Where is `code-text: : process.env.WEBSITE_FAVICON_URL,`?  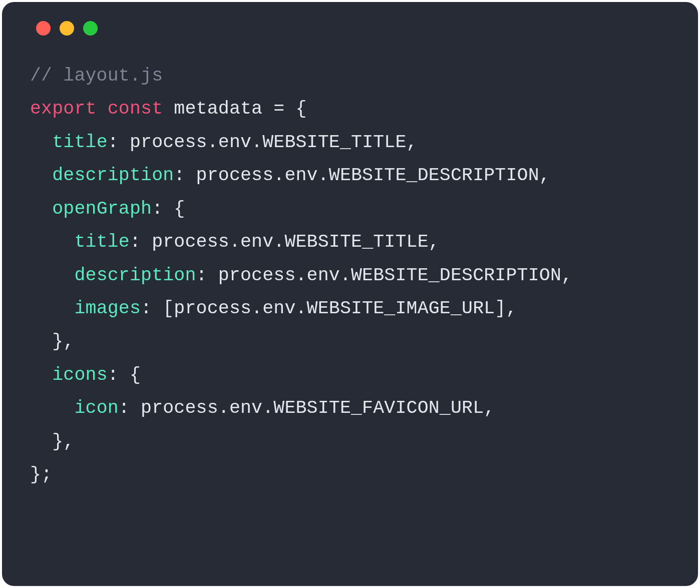
code-text: : process.env.WEBSITE_FAVICON_URL, is located at coordinates (307, 408).